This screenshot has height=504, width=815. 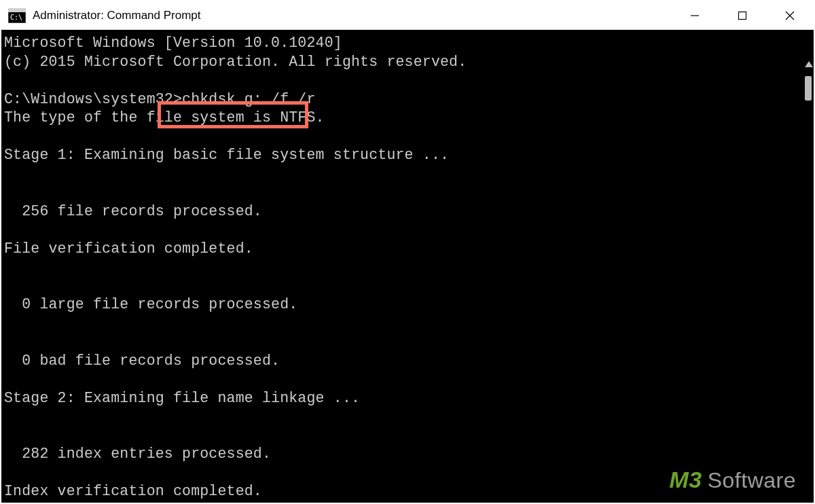 What do you see at coordinates (742, 15) in the screenshot?
I see `maximize-button` at bounding box center [742, 15].